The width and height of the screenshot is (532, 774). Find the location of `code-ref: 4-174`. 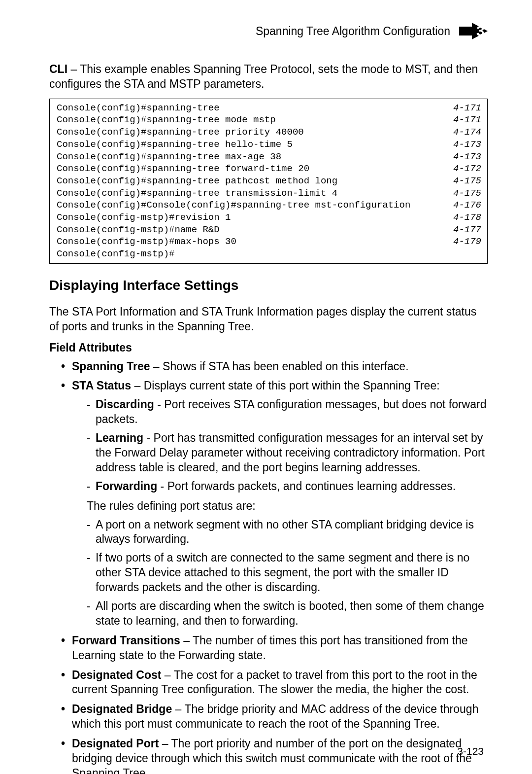

code-ref: 4-174 is located at coordinates (467, 132).